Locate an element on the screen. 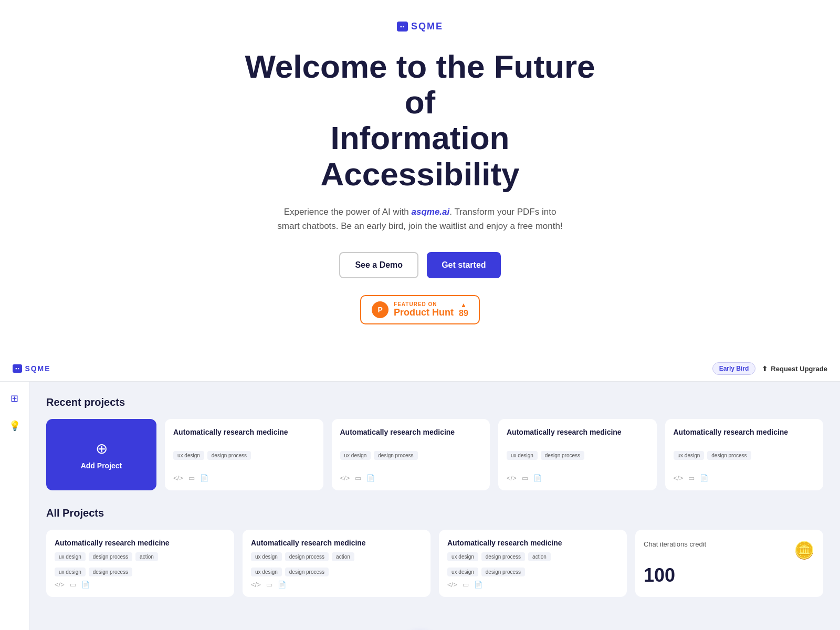 The height and width of the screenshot is (630, 840). upgrade-icon: ⬆ is located at coordinates (764, 369).